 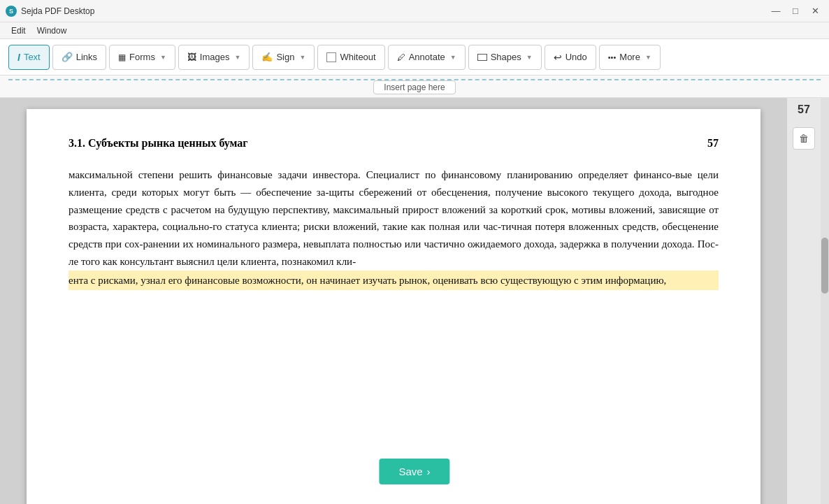 What do you see at coordinates (804, 110) in the screenshot?
I see `sidebar-page-number: 57` at bounding box center [804, 110].